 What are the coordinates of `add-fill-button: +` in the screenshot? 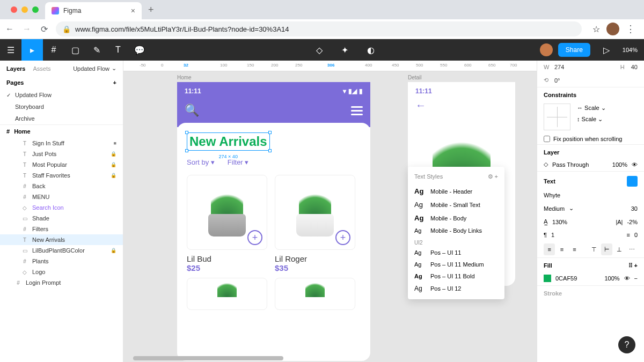 It's located at (636, 265).